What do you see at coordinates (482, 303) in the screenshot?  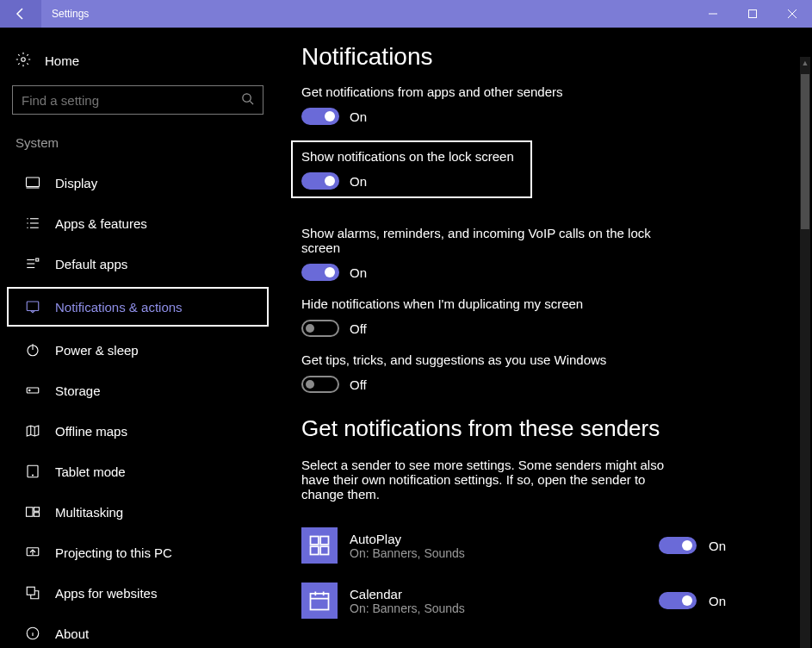 I see `setting-label: Hide notifications when I'm duplicating …` at bounding box center [482, 303].